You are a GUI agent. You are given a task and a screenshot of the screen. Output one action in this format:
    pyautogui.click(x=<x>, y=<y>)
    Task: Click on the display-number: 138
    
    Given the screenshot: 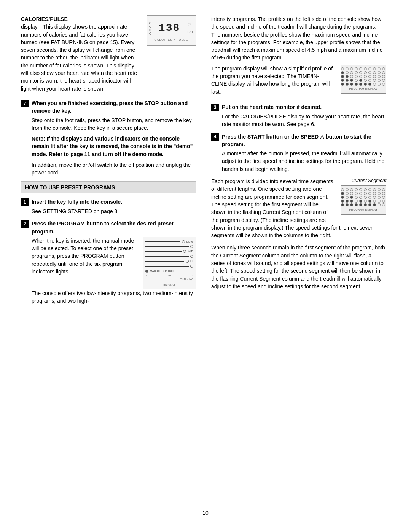 What is the action you would take?
    pyautogui.click(x=169, y=28)
    